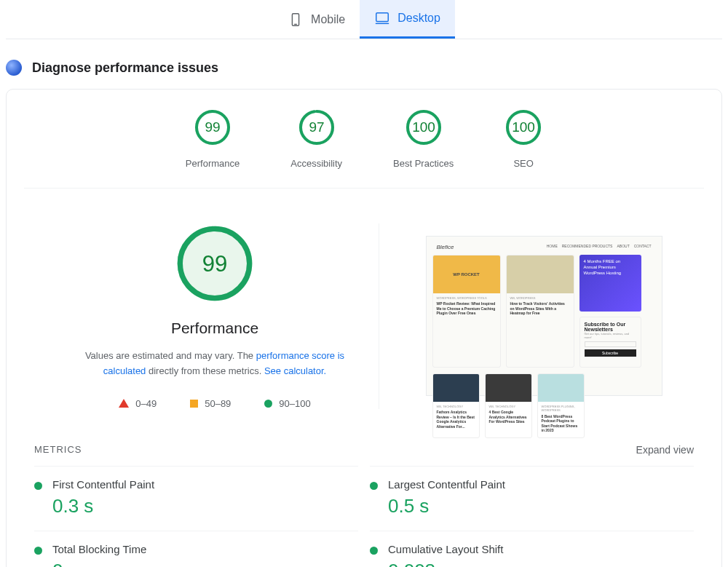 This screenshot has width=728, height=567. I want to click on metric-cumulative-layout-shift: Cumulative Layout Shift0.008, so click(531, 549).